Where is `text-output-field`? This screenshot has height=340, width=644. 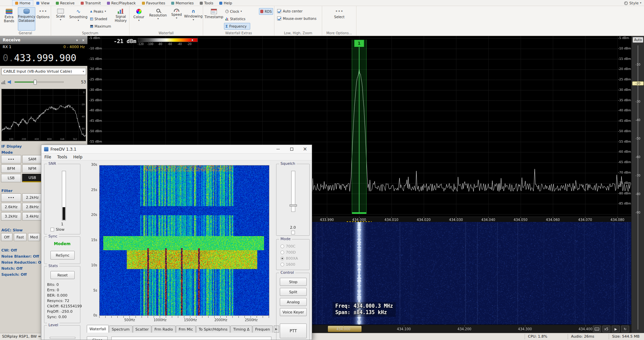 text-output-field is located at coordinates (191, 338).